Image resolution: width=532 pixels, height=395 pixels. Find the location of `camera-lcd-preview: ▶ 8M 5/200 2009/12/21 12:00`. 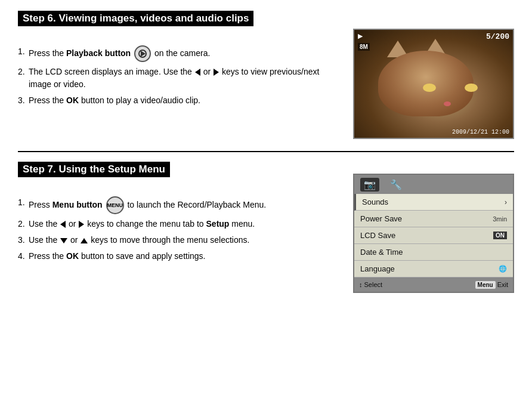

camera-lcd-preview: ▶ 8M 5/200 2009/12/21 12:00 is located at coordinates (434, 84).